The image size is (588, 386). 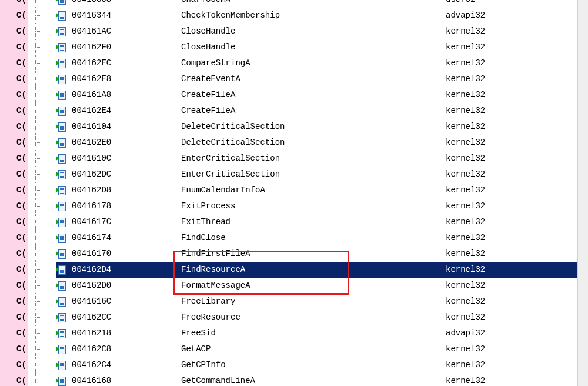 What do you see at coordinates (92, 365) in the screenshot?
I see `cell-address: 004162C4` at bounding box center [92, 365].